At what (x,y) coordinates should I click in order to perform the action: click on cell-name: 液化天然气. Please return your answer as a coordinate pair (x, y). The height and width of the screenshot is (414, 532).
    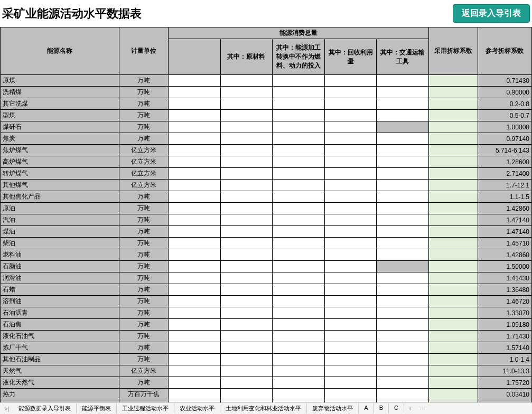
    Looking at the image, I should click on (60, 383).